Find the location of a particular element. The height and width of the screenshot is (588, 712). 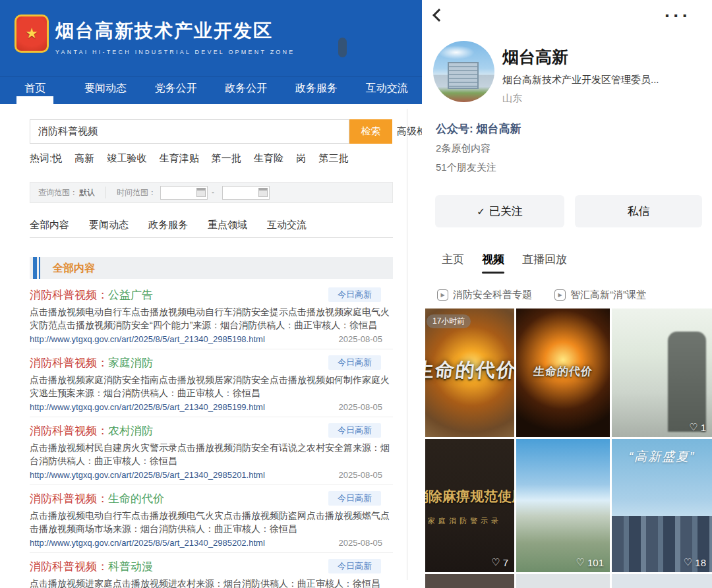

result-title-link: 消防科普视频：公益广告 is located at coordinates (91, 295).